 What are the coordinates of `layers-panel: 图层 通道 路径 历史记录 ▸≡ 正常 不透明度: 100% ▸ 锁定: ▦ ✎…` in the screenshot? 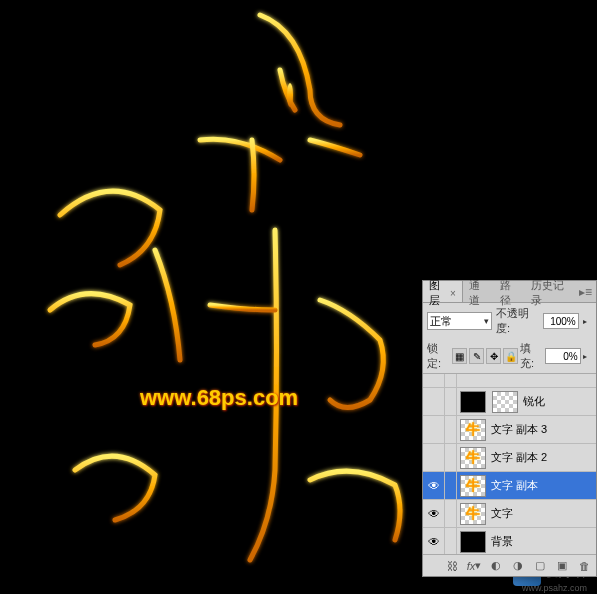 It's located at (510, 428).